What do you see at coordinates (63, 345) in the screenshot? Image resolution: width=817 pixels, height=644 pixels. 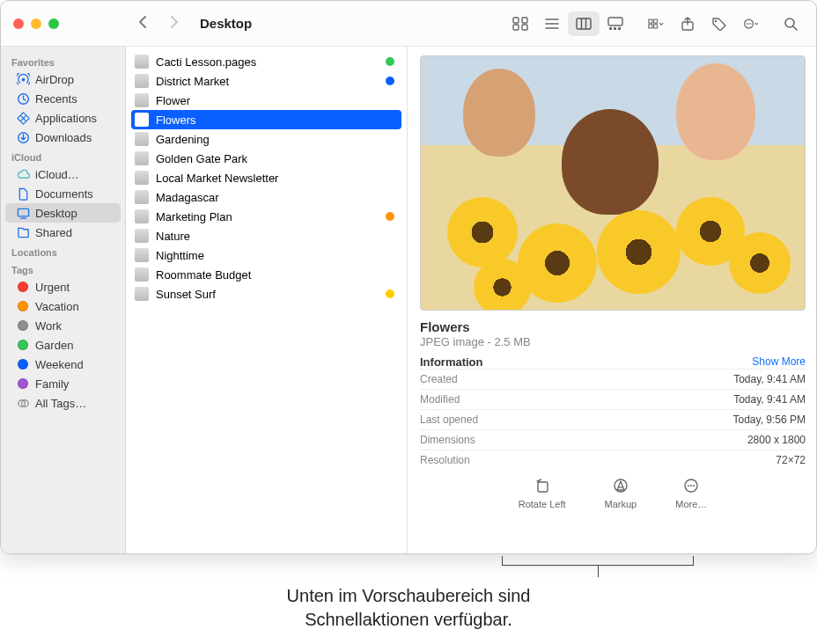 I see `sidebar-item: Garden` at bounding box center [63, 345].